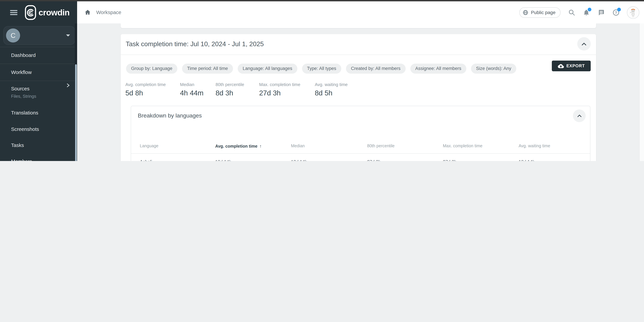 This screenshot has width=644, height=322. I want to click on sidebar-item-tasks: Tasks, so click(18, 145).